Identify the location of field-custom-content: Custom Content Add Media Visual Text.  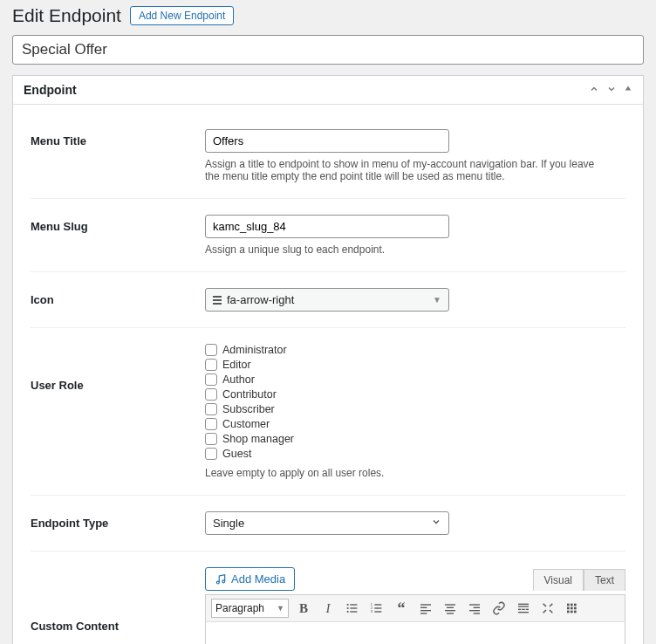
(328, 597).